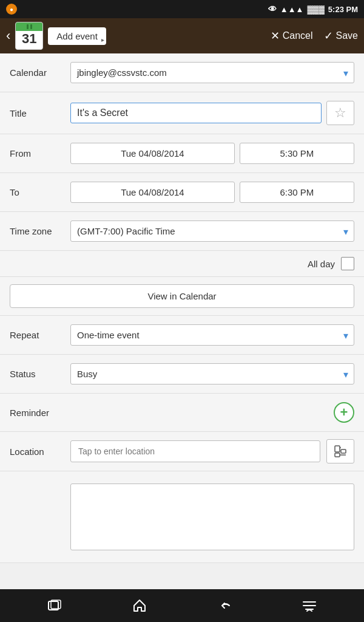 The width and height of the screenshot is (364, 622). What do you see at coordinates (292, 36) in the screenshot?
I see `cancel-button: ✕ Cancel` at bounding box center [292, 36].